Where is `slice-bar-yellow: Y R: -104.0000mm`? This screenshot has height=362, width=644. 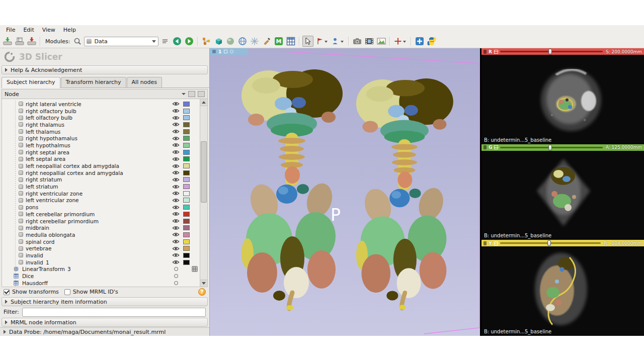
slice-bar-yellow: Y R: -104.0000mm is located at coordinates (562, 243).